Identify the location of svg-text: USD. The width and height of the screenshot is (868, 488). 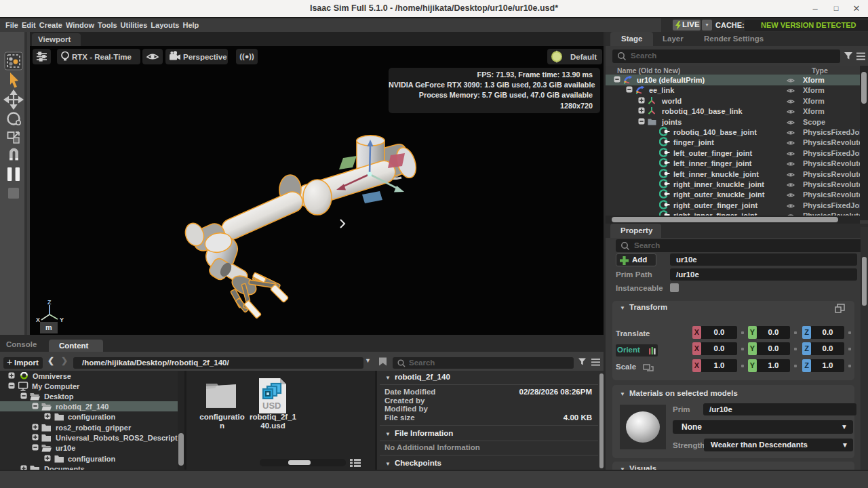
(271, 405).